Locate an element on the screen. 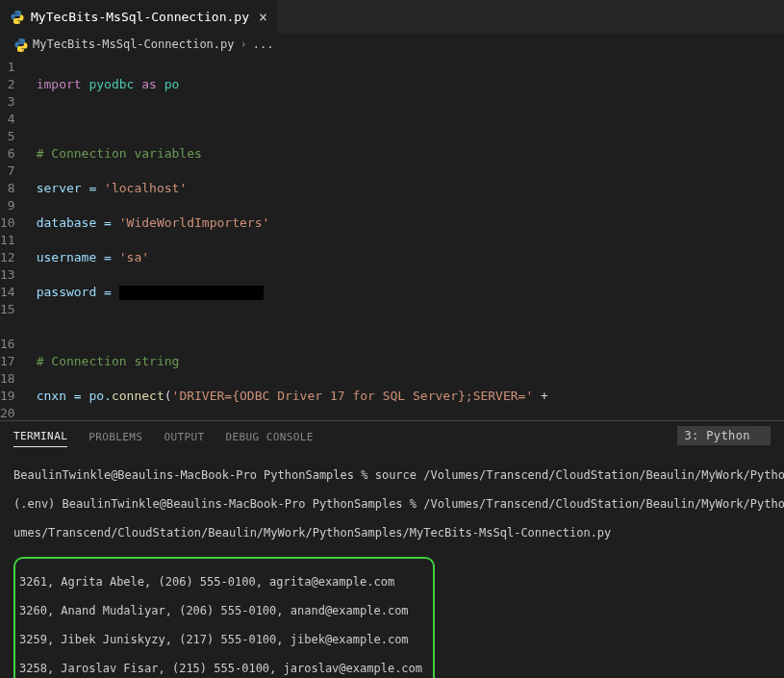 This screenshot has width=784, height=678. terminal-line: (.env) BeaulinTwinkle@Beaulins-MacBook-P… is located at coordinates (392, 504).